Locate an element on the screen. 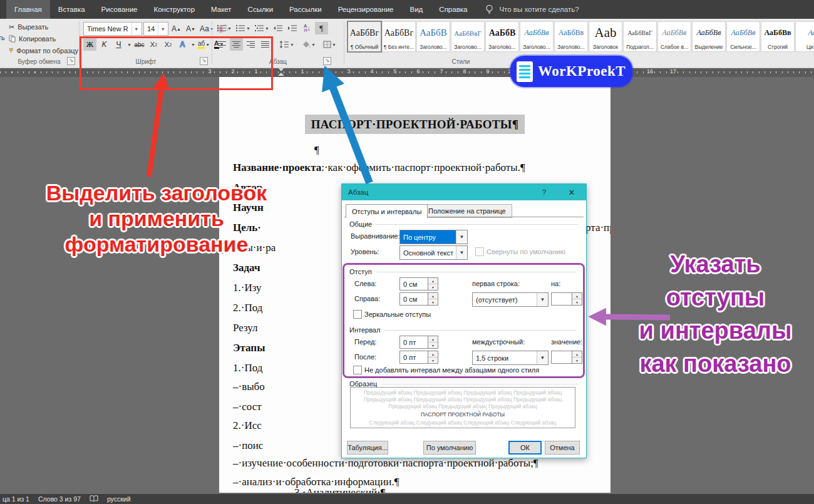  no-space-same-style-checkbox is located at coordinates (358, 370).